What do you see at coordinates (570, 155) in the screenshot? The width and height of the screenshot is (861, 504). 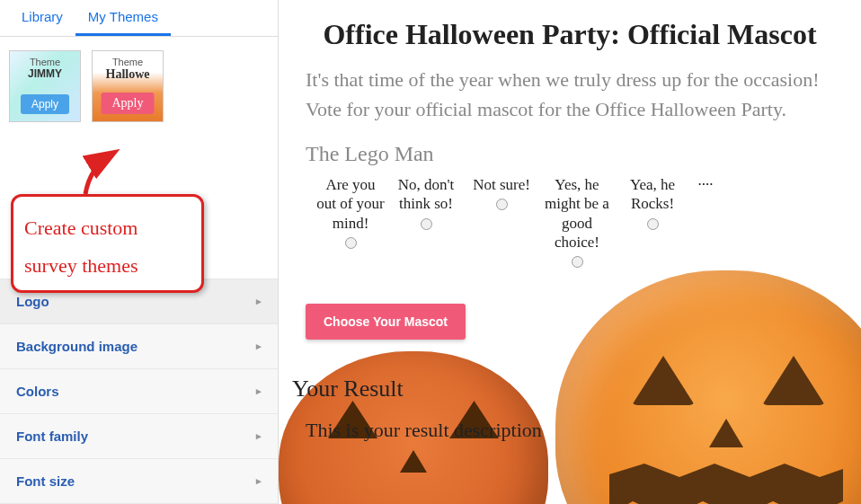 I see `survey-question: The Lego Man` at bounding box center [570, 155].